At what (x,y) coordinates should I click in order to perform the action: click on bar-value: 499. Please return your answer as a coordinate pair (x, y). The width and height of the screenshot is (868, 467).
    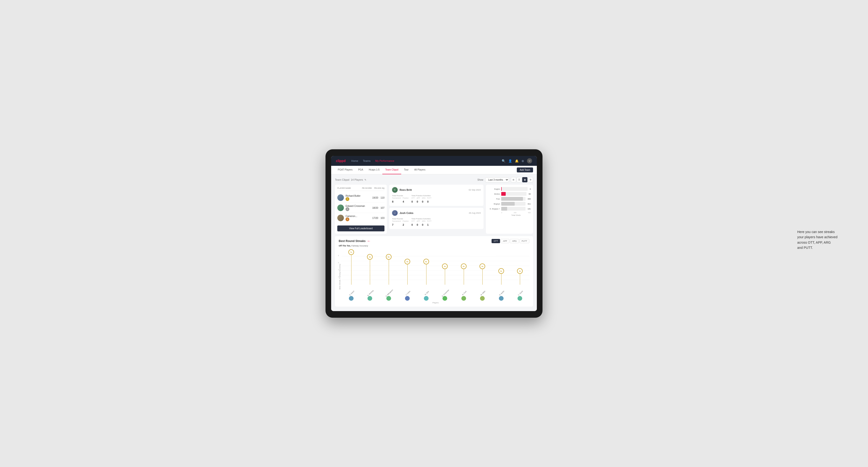
    Looking at the image, I should click on (529, 199).